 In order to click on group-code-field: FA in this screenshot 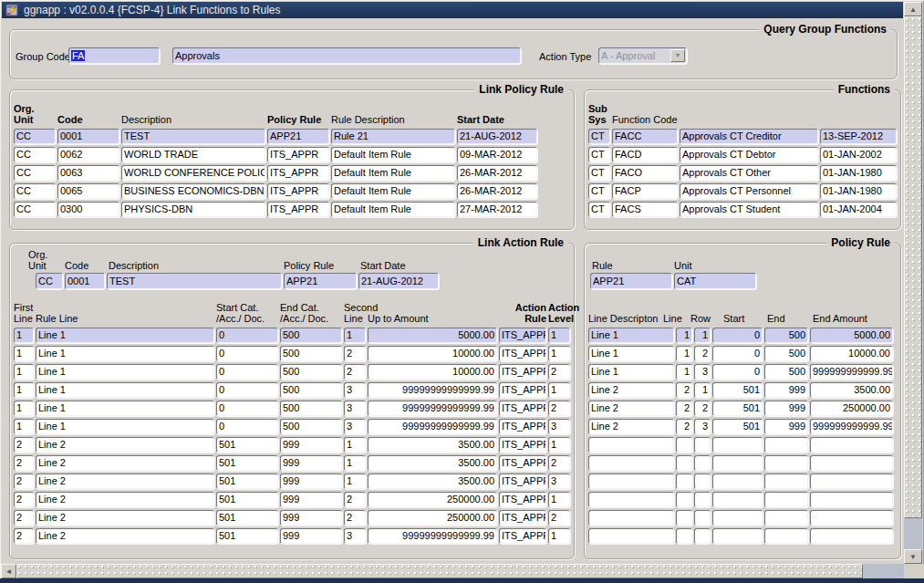, I will do `click(114, 56)`.